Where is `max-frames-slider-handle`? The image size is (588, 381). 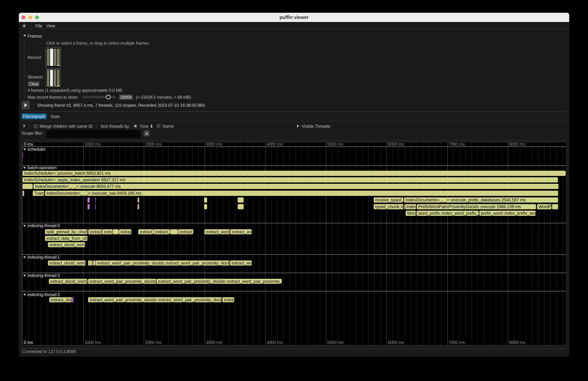 max-frames-slider-handle is located at coordinates (108, 97).